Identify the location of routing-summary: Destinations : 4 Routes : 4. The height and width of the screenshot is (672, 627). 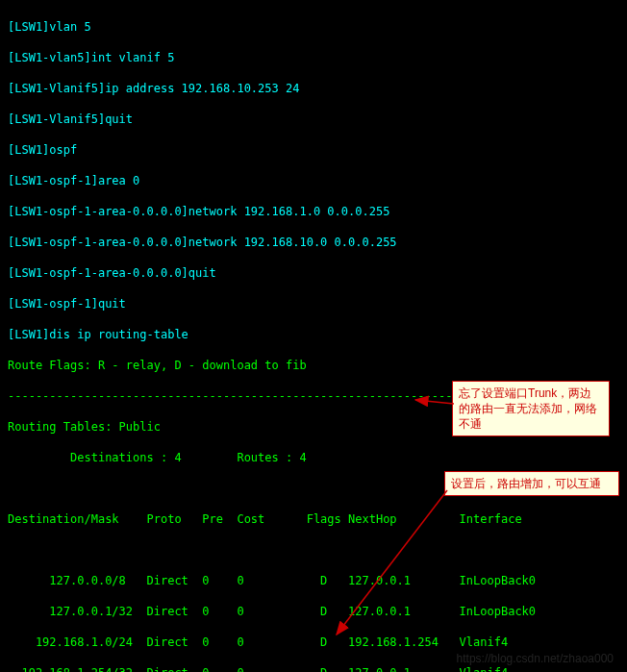
(314, 458).